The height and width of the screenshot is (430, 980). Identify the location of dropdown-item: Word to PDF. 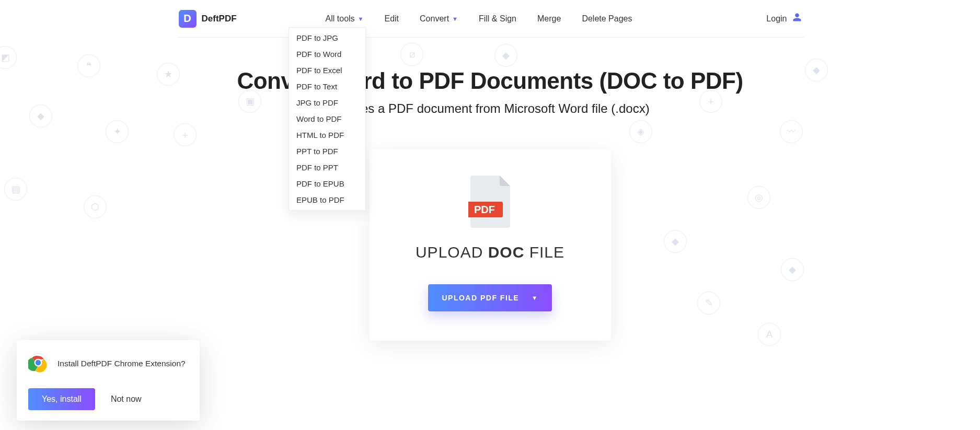
(327, 119).